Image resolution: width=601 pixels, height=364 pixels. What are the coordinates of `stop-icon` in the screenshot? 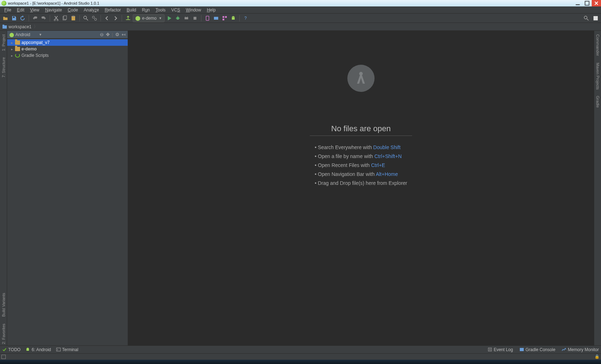 It's located at (195, 18).